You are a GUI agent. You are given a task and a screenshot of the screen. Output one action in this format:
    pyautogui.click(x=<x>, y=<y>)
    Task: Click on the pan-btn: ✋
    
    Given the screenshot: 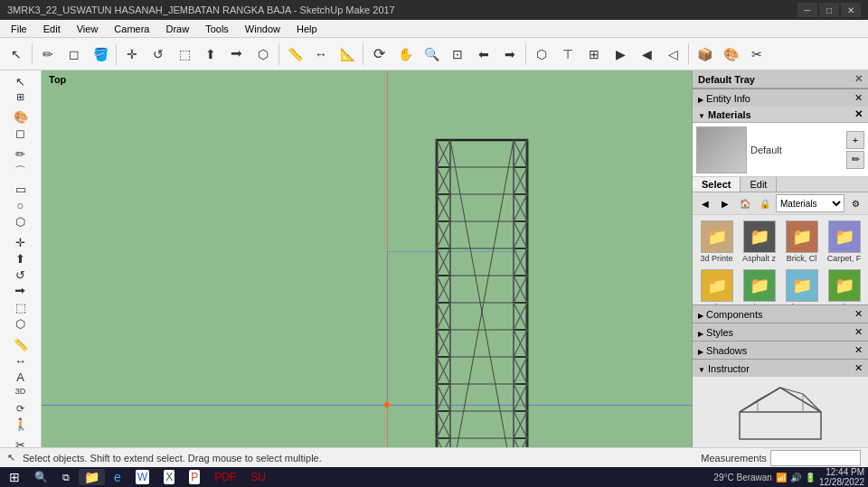 What is the action you would take?
    pyautogui.click(x=405, y=54)
    